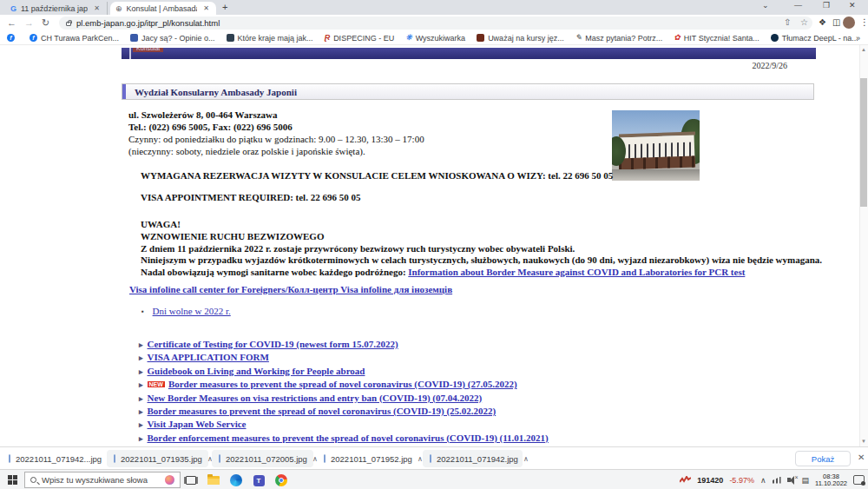 The height and width of the screenshot is (489, 868). Describe the element at coordinates (270, 38) in the screenshot. I see `bookmark-item: Które kraje mają jak...` at that location.